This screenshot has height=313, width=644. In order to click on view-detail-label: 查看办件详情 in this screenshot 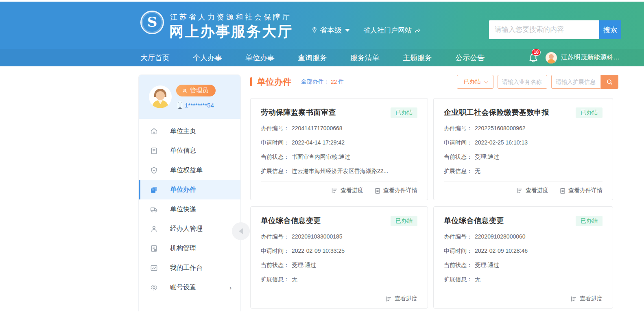, I will do `click(585, 190)`.